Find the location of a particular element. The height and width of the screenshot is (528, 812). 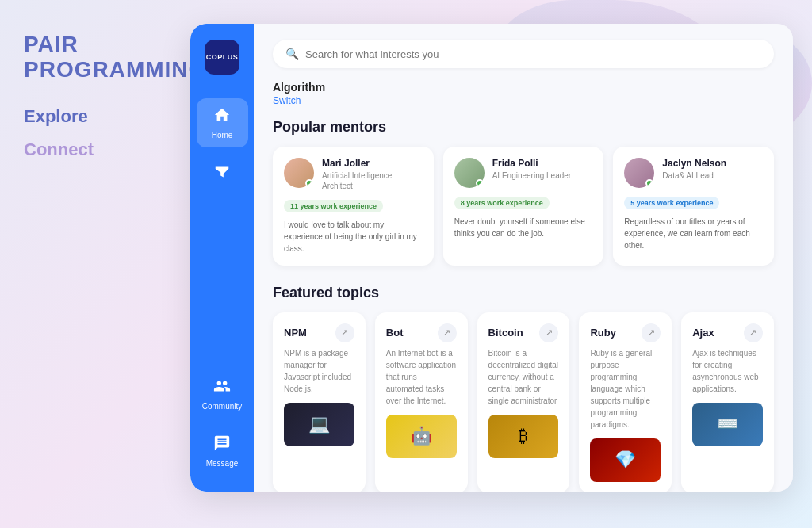

mentor-info-2: Jaclyn Nelson Data& AI Lead is located at coordinates (712, 170).